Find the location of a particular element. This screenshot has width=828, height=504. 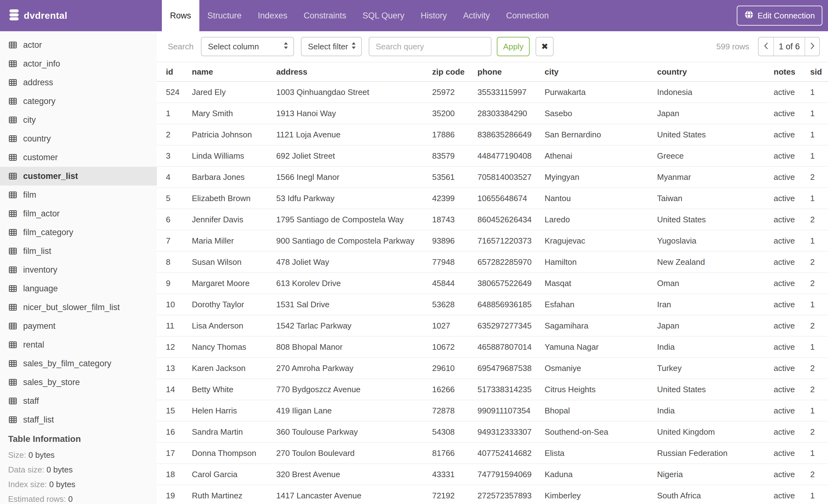

cell-sid: 2 is located at coordinates (819, 432).